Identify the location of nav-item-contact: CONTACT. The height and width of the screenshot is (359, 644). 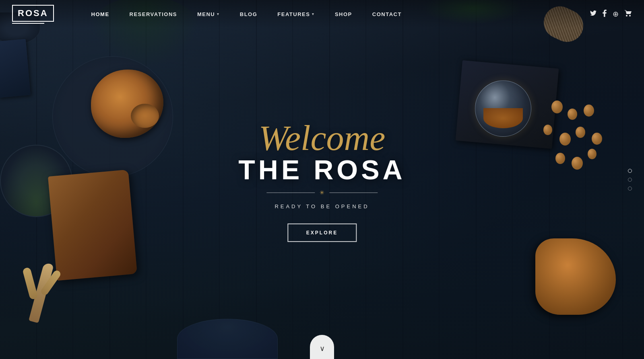
(387, 14).